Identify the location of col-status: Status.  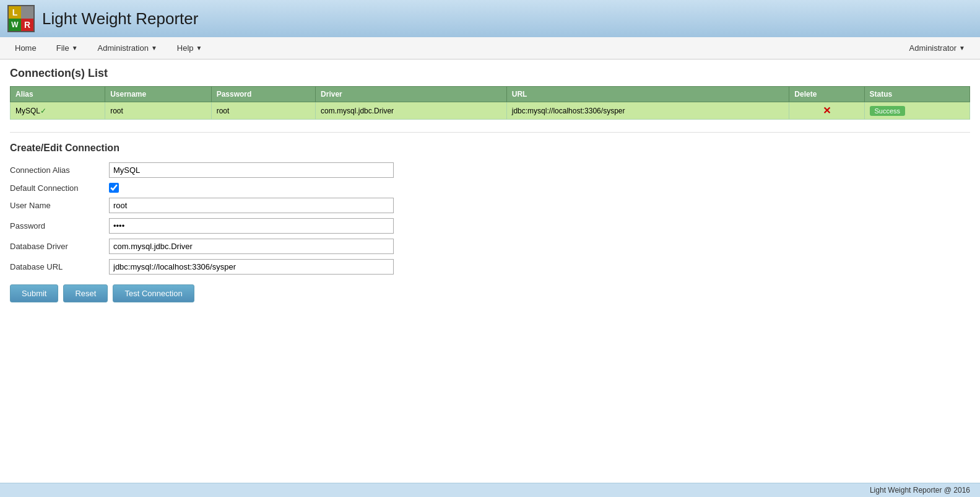
(917, 94).